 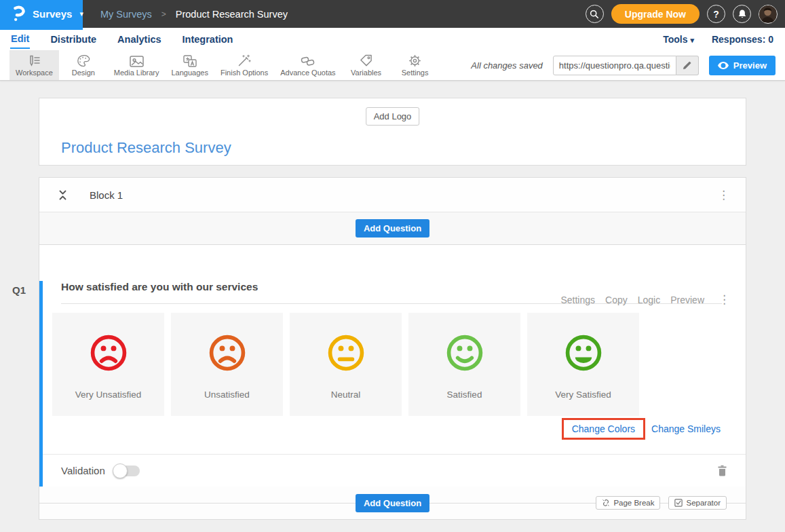 What do you see at coordinates (716, 14) in the screenshot?
I see `question-mark-icon: ?` at bounding box center [716, 14].